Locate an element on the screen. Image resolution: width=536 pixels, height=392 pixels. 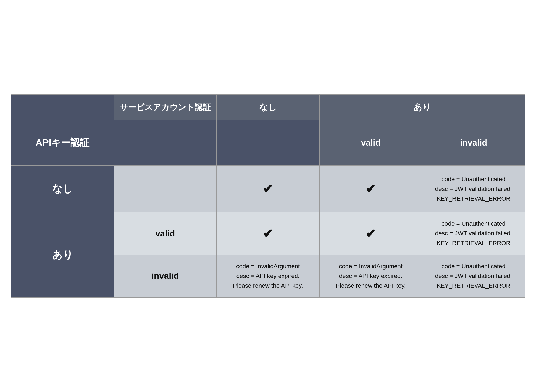
top-left-empty-cell is located at coordinates (63, 107).